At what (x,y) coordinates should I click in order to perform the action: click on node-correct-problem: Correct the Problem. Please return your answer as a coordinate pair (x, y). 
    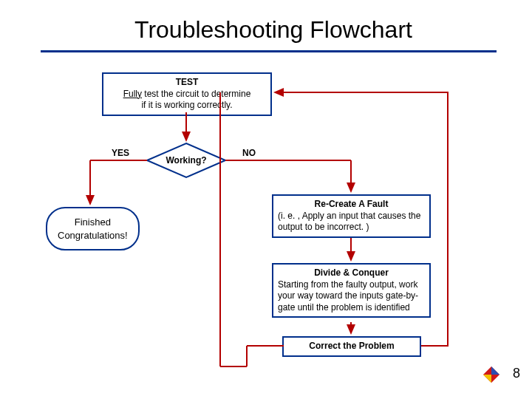
    Looking at the image, I should click on (352, 347).